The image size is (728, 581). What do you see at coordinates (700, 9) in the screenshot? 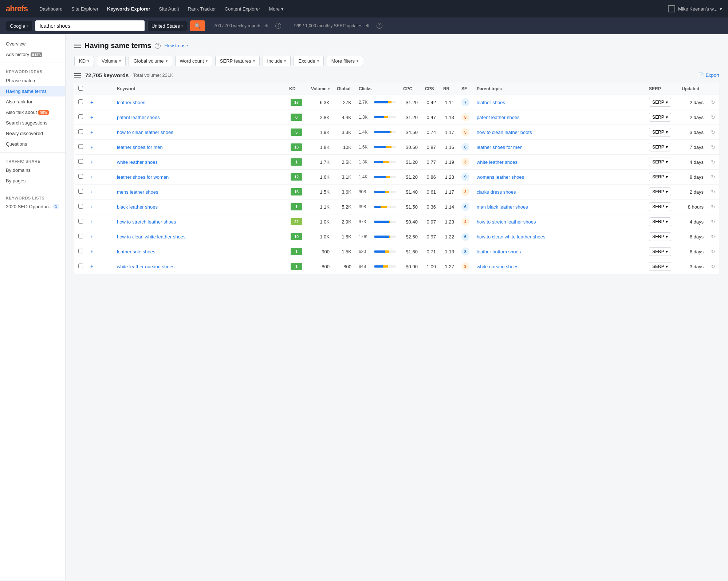
I see `user-menu: Mike Keenan's w... ▾` at bounding box center [700, 9].